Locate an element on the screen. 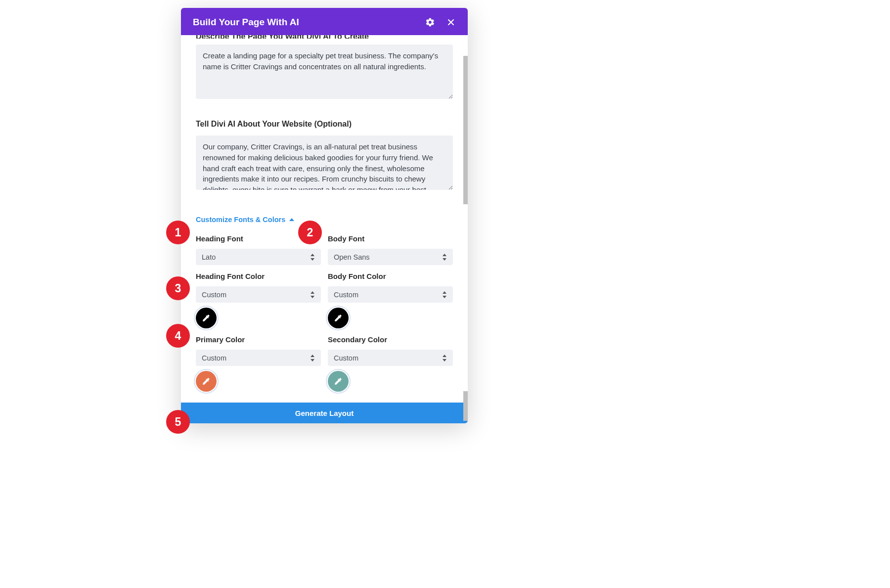  describe-label: Describe The Page You Want Divi AI To Cr… is located at coordinates (324, 37).